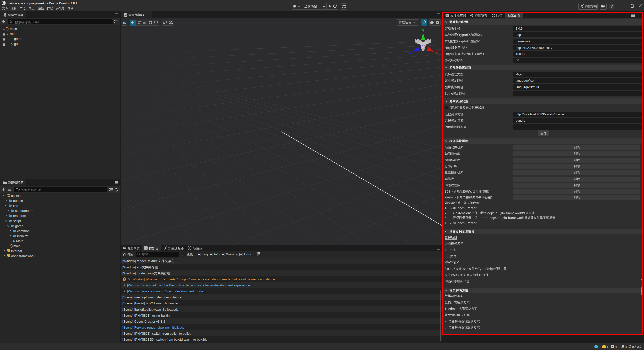  What do you see at coordinates (410, 52) in the screenshot?
I see `svg-text: Z` at bounding box center [410, 52].